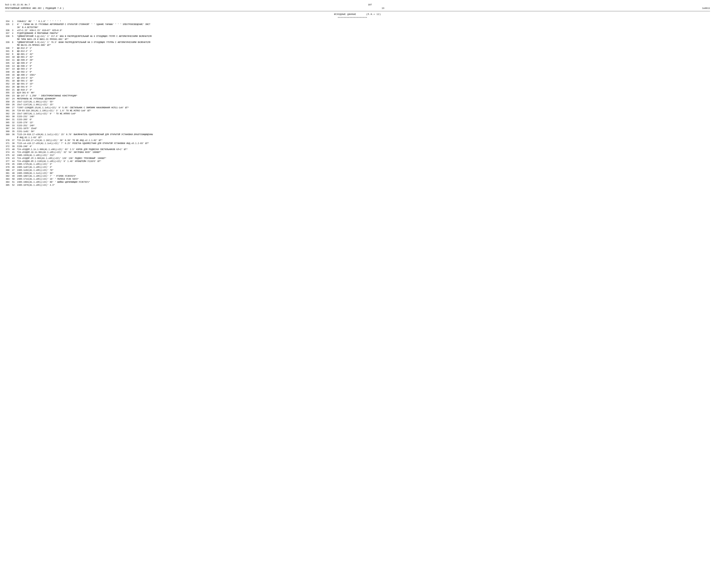 This screenshot has height=588, width=715. Describe the element at coordinates (358, 34) in the screenshot. I see `table-row: 3374РУДОРУДОВАНИЕ И МОНТАЖНЫЕ РАБОТЫ*` at that location.